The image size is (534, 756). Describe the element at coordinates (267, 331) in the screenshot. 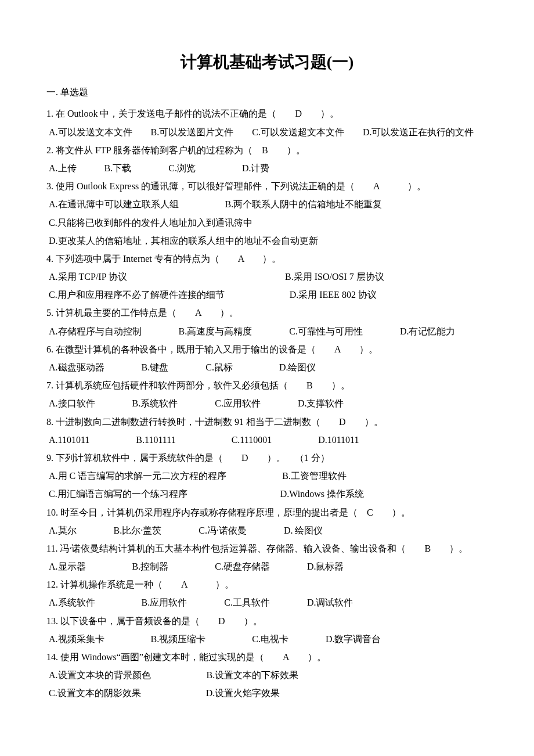

I see `question-options: A.存储程序与自动控制 B.高速度与高精度 C.可靠性与可用性 D.有记忆能力` at that location.